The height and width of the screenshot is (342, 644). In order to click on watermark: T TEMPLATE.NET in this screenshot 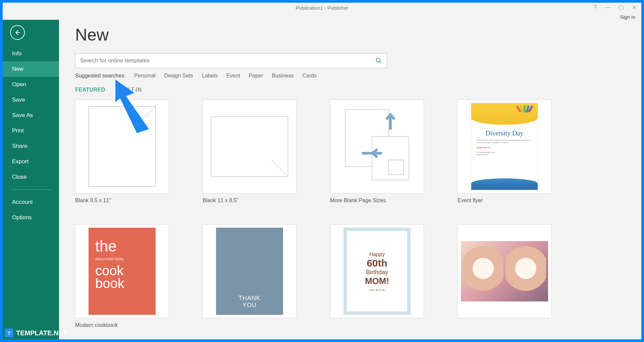, I will do `click(36, 333)`.